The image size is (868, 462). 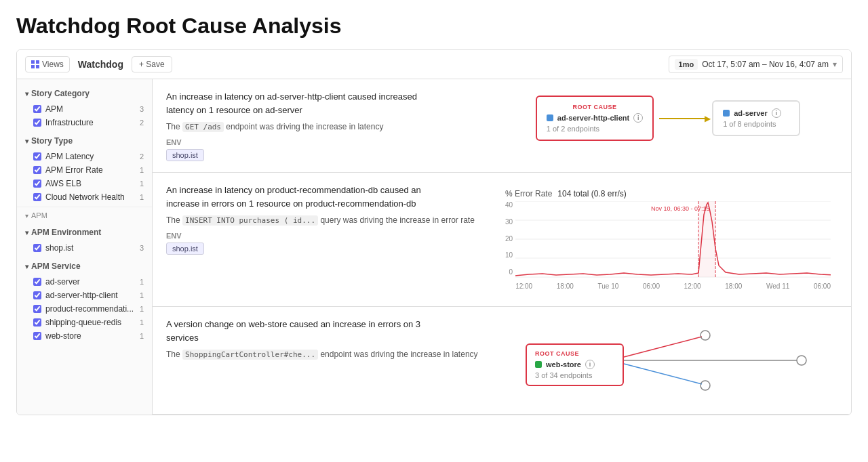 I want to click on apm-service-header: ▾ APM Service, so click(x=84, y=266).